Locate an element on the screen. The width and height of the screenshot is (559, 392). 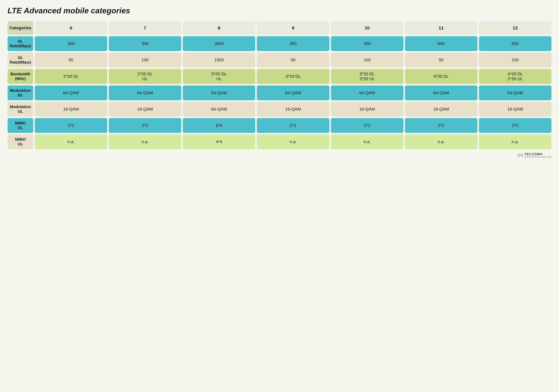
cell-row5-col0: 2*2 is located at coordinates (71, 126).